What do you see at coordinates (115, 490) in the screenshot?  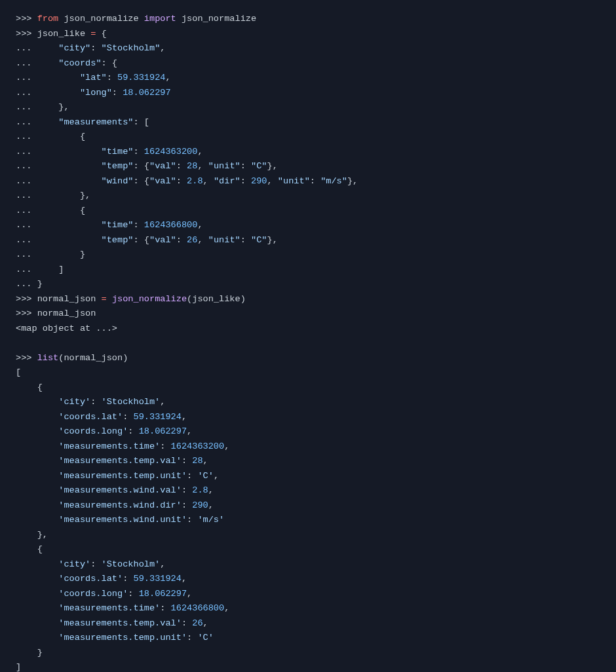 I see `code-line: 'measurements.wind.val': 2.8,` at bounding box center [115, 490].